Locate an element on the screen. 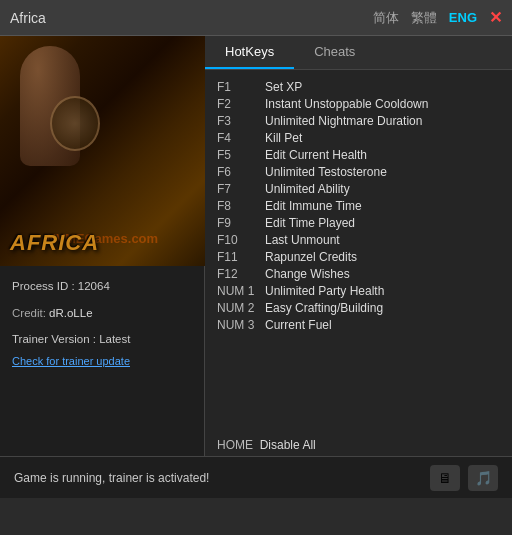 The width and height of the screenshot is (512, 535). cheat-key: F3 is located at coordinates (241, 121).